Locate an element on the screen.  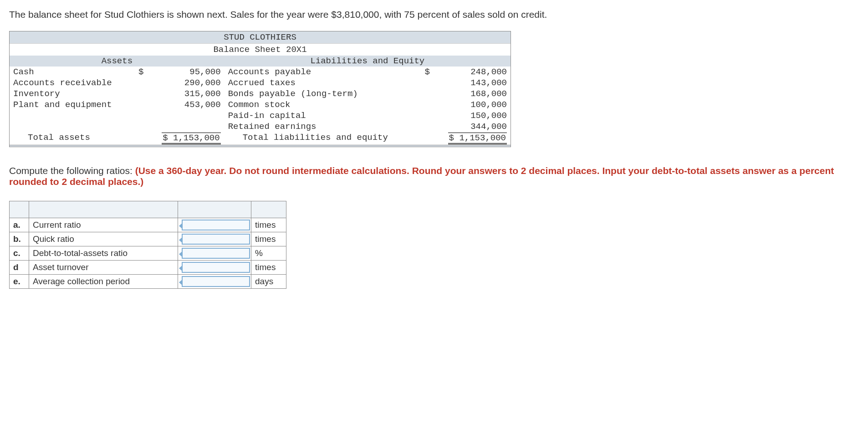
answer-name: Debt-to-total-assets ratio is located at coordinates (104, 253).